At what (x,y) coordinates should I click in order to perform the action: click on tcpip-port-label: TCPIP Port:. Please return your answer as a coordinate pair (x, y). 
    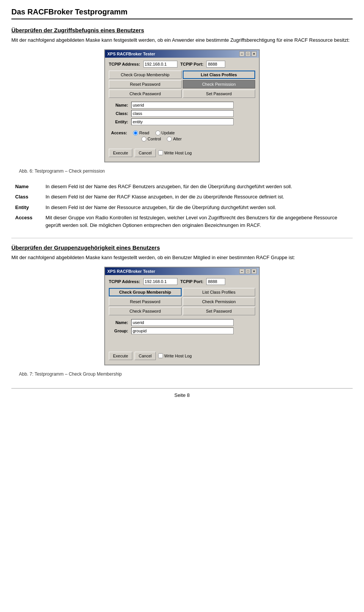
    Looking at the image, I should click on (192, 64).